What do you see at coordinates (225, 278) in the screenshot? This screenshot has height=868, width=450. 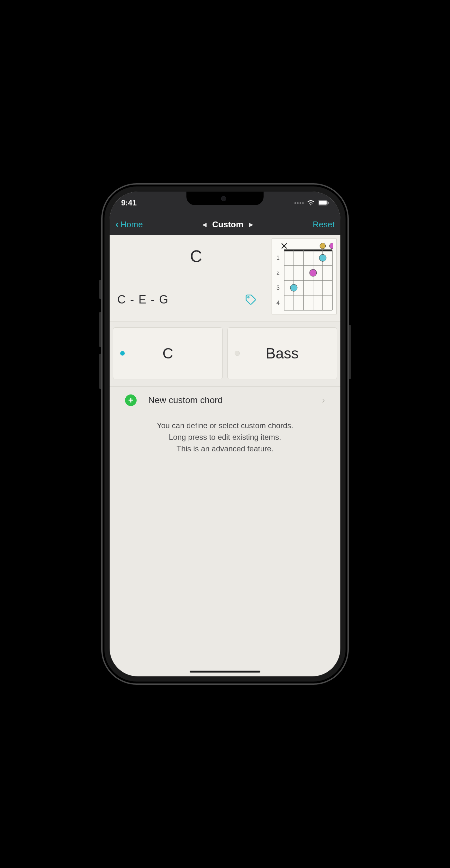 I see `chord-summary: C C - E - G 1234` at bounding box center [225, 278].